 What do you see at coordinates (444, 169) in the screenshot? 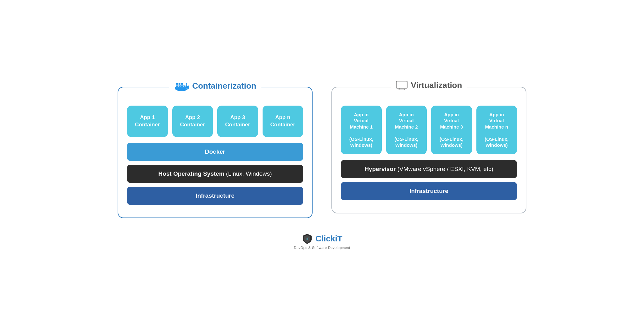
I see `hypervisor-label-normal: (VMware vSphere / ESXI, KVM, etc)` at bounding box center [444, 169].